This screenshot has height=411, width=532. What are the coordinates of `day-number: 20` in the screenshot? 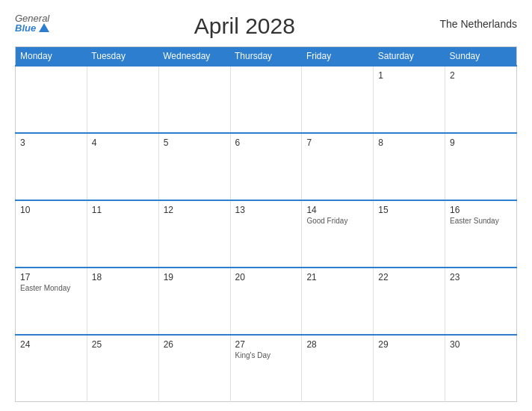 It's located at (266, 277).